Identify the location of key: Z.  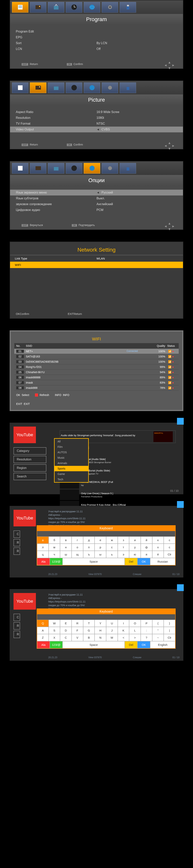
(43, 638).